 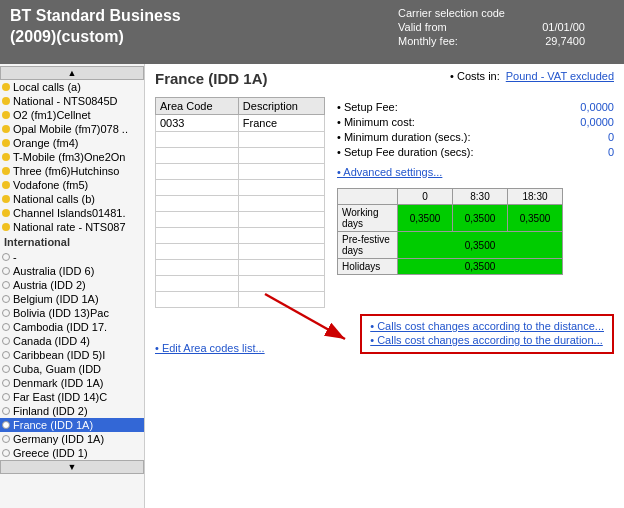 I want to click on edit-area-codes-link: • Edit Area codes list..., so click(x=210, y=348).